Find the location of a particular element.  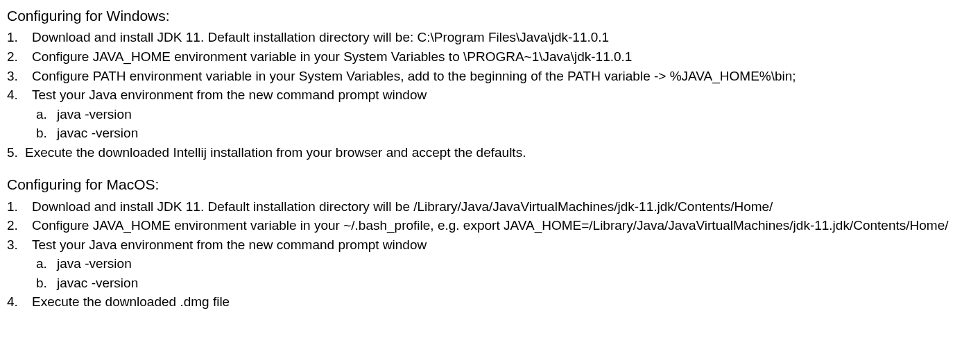

windows-heading: Configuring for Windows: is located at coordinates (490, 16).